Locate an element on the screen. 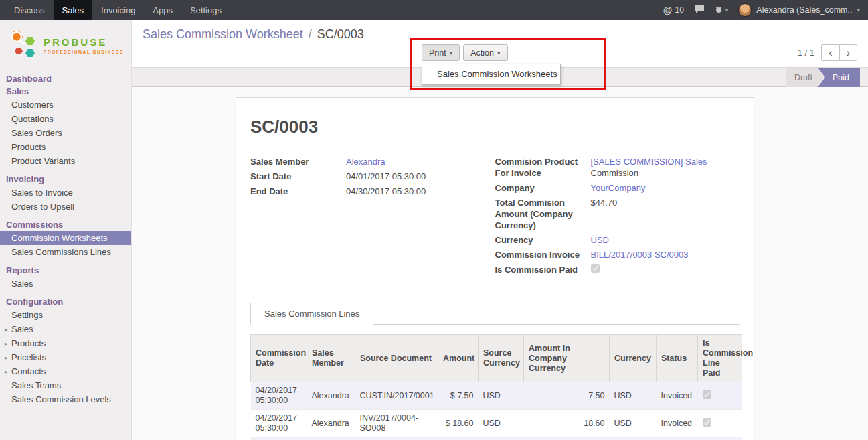 Image resolution: width=868 pixels, height=440 pixels. sidebar-section-configuration: Configuration is located at coordinates (66, 301).